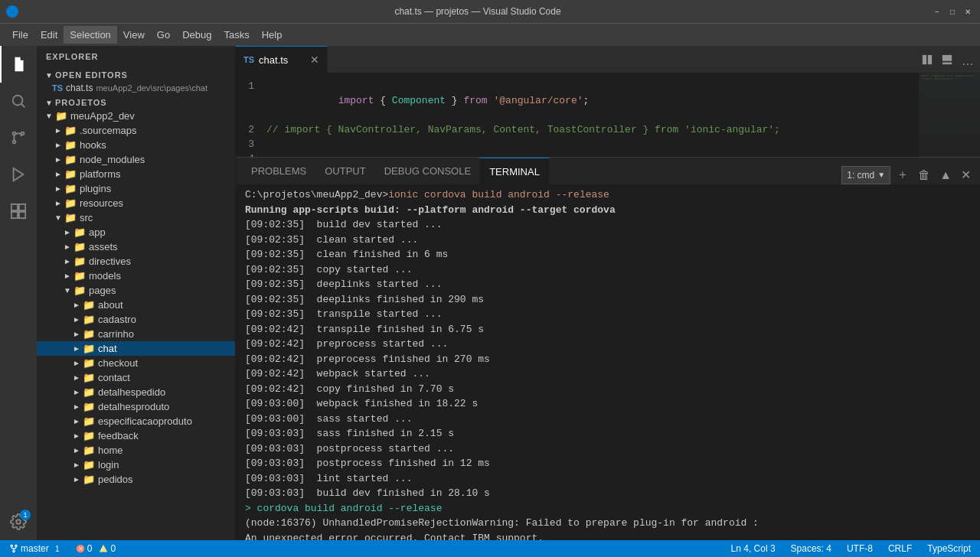  I want to click on folder-plugins: ► 📁 plugins, so click(136, 188).